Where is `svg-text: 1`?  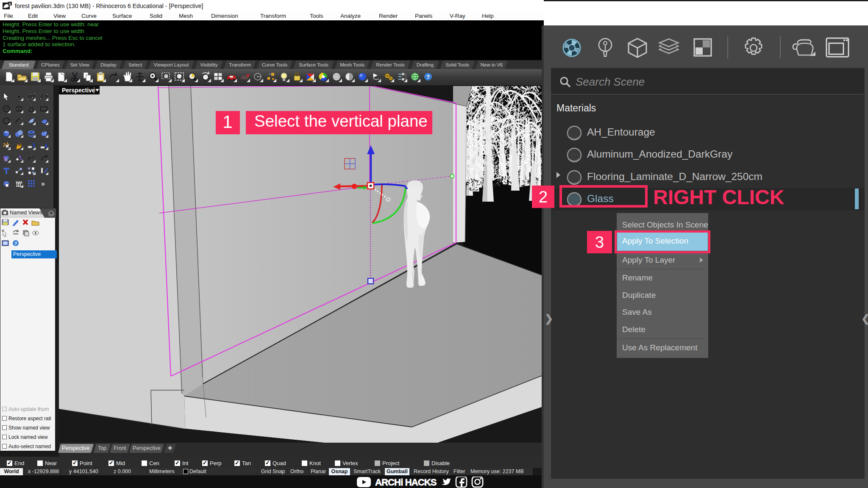
svg-text: 1 is located at coordinates (227, 122).